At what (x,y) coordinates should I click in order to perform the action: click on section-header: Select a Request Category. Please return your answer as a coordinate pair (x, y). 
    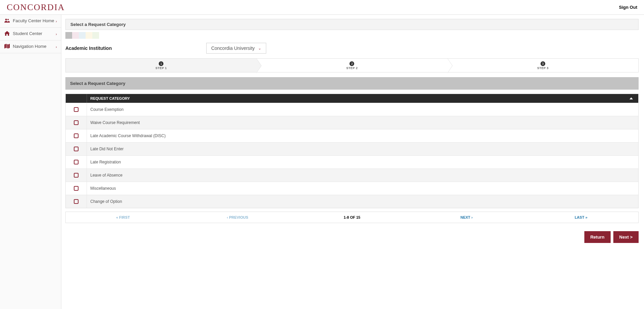
    Looking at the image, I should click on (352, 24).